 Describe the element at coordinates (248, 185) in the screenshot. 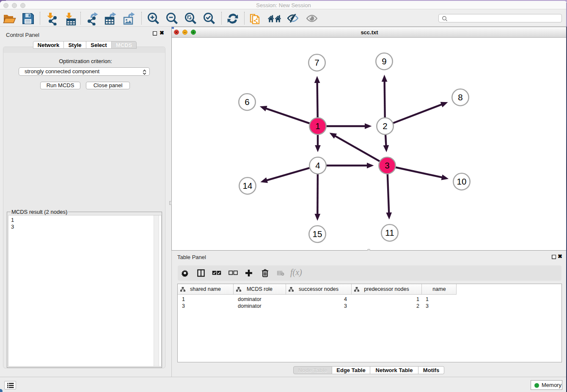

I see `svg-text: 14` at that location.